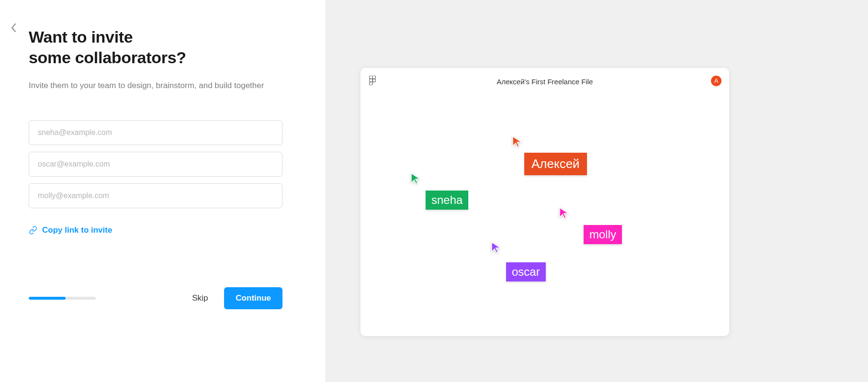 The image size is (868, 382). What do you see at coordinates (716, 81) in the screenshot?
I see `avatar: А` at bounding box center [716, 81].